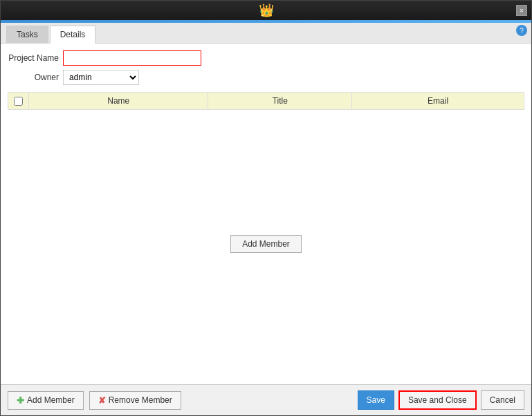  I want to click on help-button: ?, so click(522, 30).